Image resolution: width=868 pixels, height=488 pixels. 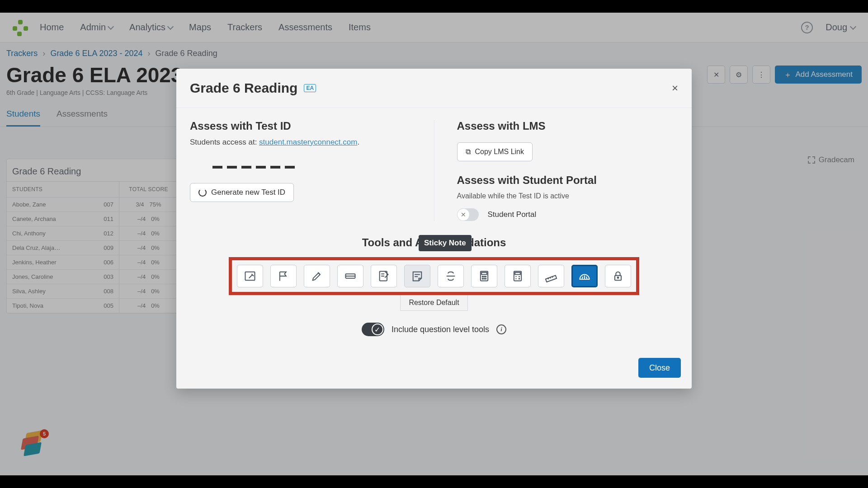 I want to click on modal-title: Grade 6 Reading, so click(x=244, y=88).